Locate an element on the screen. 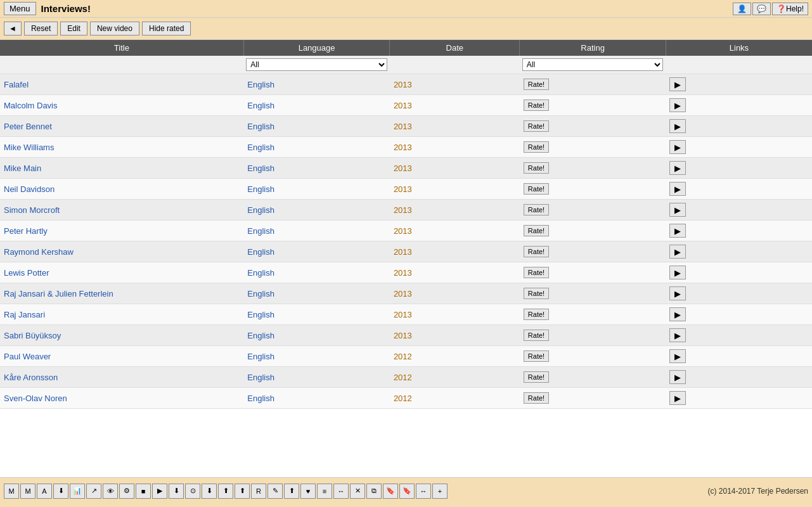 The width and height of the screenshot is (812, 507). title-link: Raj Jansari is located at coordinates (24, 314).